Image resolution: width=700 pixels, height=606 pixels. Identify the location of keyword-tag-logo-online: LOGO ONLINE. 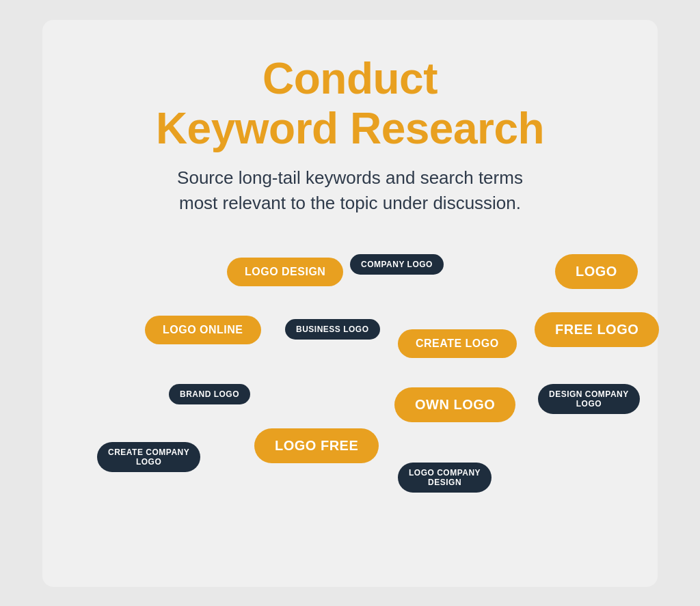
(203, 330).